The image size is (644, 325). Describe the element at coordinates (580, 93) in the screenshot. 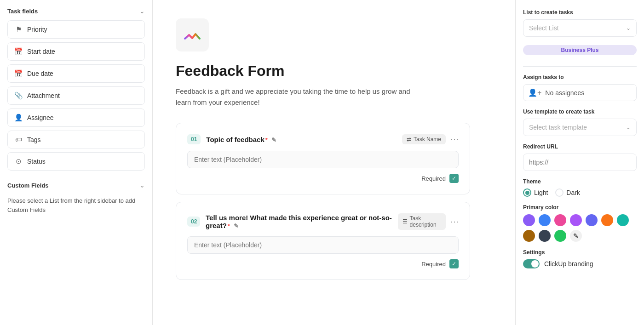

I see `no-assignees-row: 👤+ No assignees` at that location.